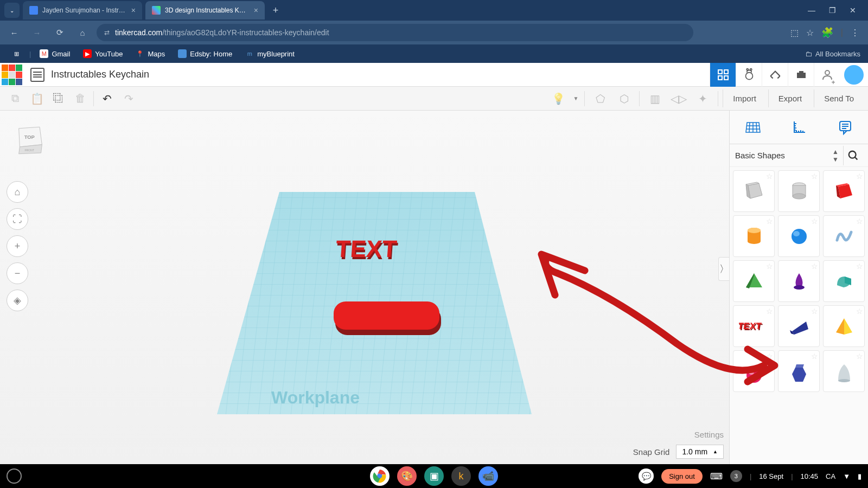 This screenshot has height=488, width=868. Describe the element at coordinates (799, 281) in the screenshot. I see `shape-cone-purple: ☆` at that location.